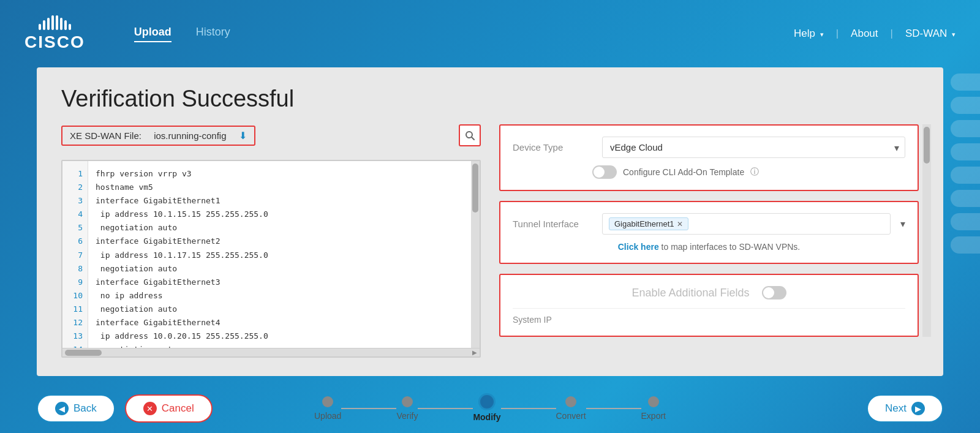 The image size is (980, 433). What do you see at coordinates (599, 172) in the screenshot?
I see `toggle-knob` at bounding box center [599, 172].